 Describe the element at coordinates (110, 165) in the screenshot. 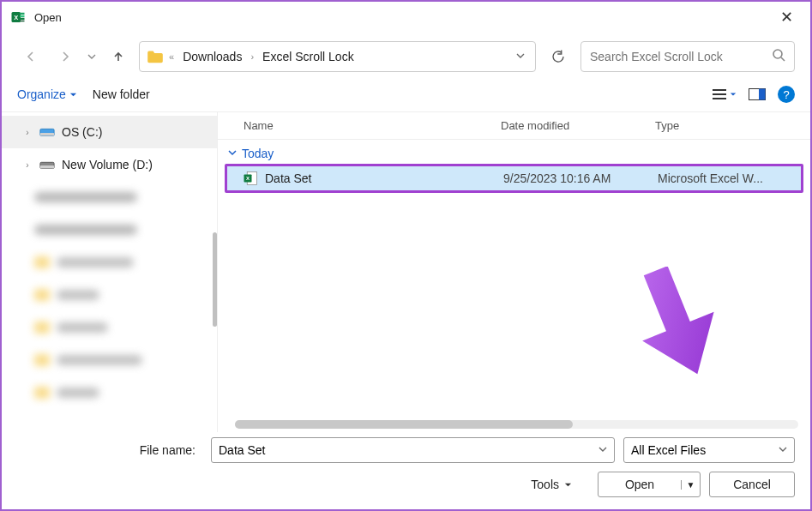

I see `drive-new-volume-d: › New Volume (D:)` at that location.